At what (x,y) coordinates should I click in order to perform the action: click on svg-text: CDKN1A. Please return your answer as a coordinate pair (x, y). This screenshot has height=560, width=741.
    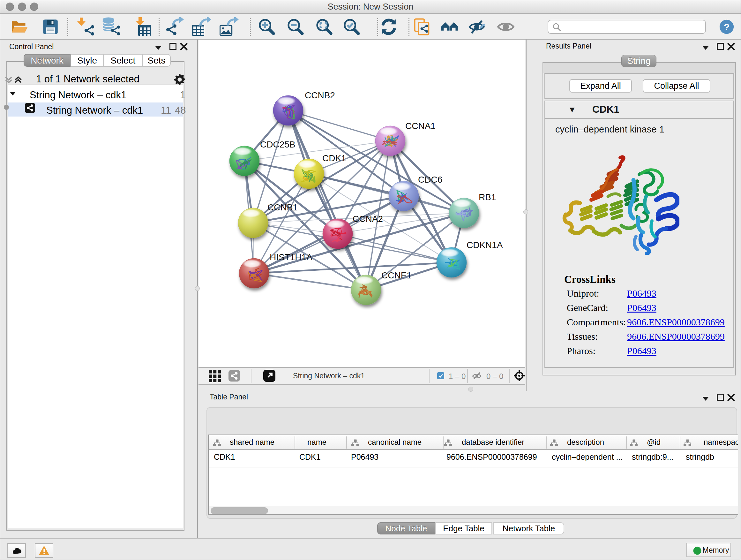
    Looking at the image, I should click on (485, 245).